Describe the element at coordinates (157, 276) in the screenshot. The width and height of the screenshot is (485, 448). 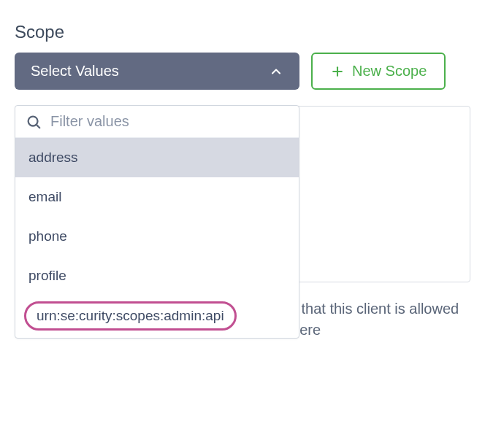
I see `option-profile: profile` at that location.